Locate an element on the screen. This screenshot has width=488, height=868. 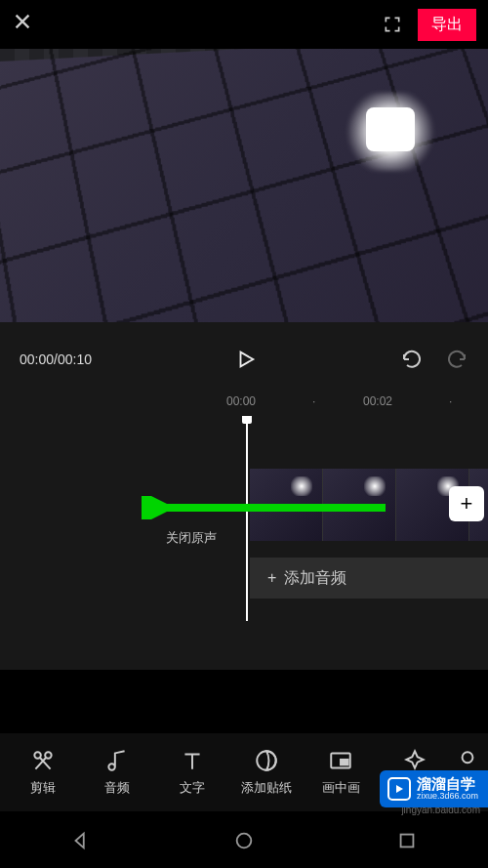
add-audio-label: 添加音频 is located at coordinates (315, 578).